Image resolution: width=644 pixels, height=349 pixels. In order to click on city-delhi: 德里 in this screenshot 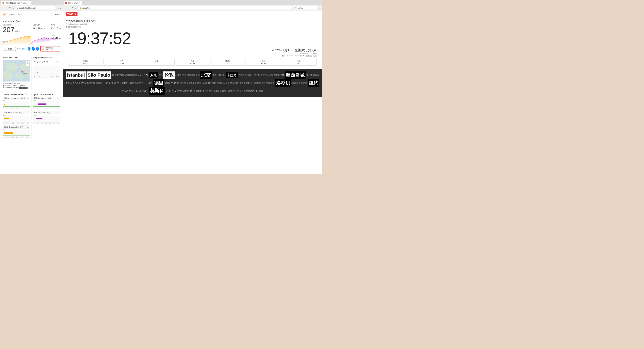, I will do `click(158, 83)`.